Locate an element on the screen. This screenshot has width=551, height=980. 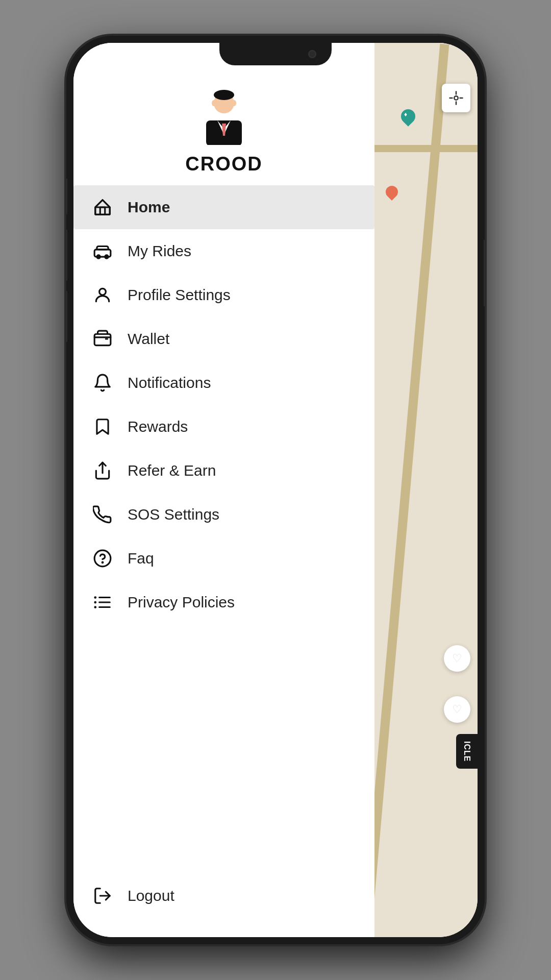
bell-icon is located at coordinates (103, 383).